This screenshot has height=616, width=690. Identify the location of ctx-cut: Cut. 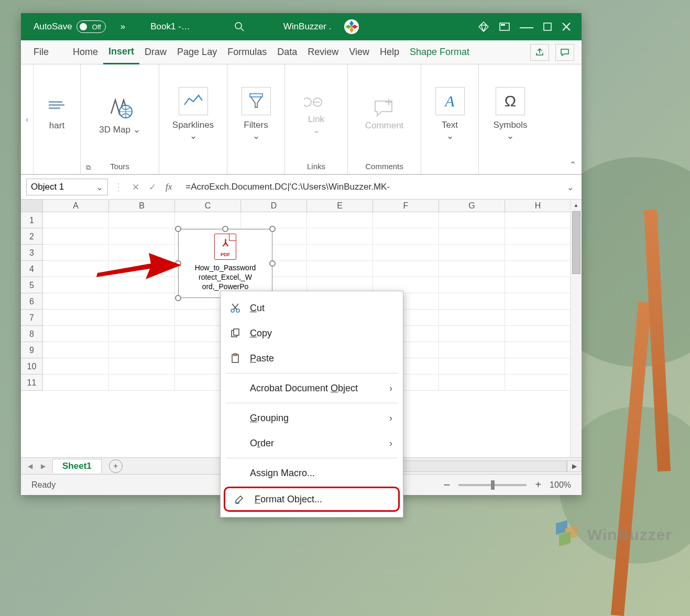
(312, 308).